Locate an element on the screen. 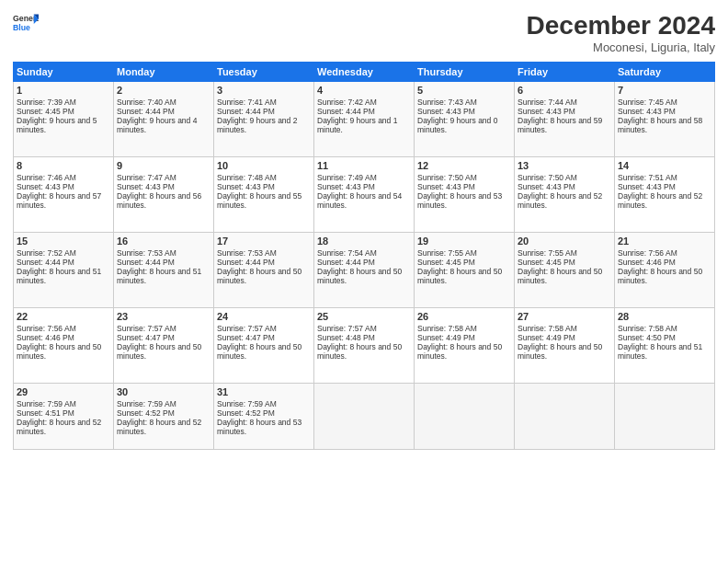  sunrise-text: Sunrise: 7:52 AM is located at coordinates (46, 253).